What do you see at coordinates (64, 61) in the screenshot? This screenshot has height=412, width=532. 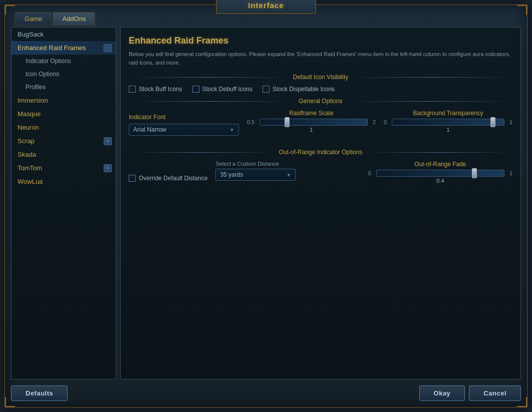 I see `sidebar-item-indicator-options: Indicator Options` at bounding box center [64, 61].